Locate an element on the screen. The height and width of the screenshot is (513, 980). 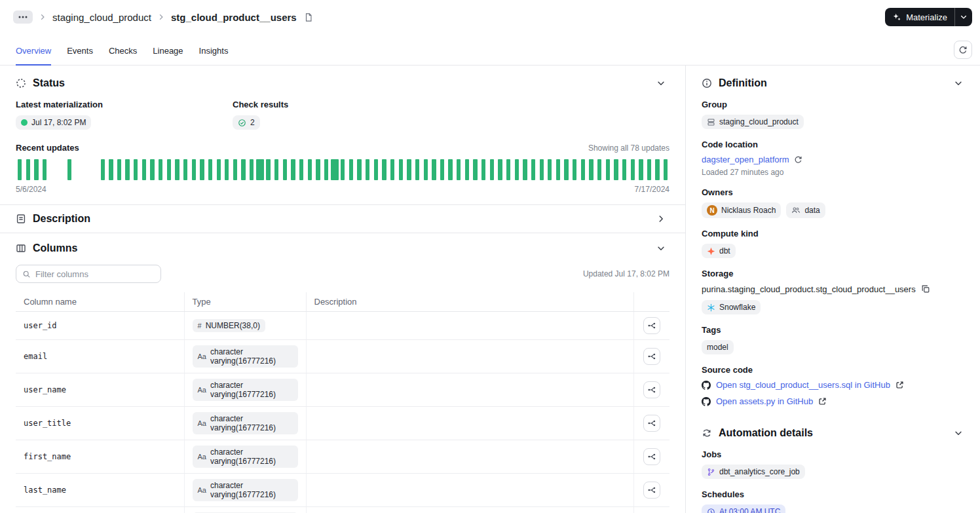
owner-user-badge: N Nicklaus Roach is located at coordinates (742, 210).